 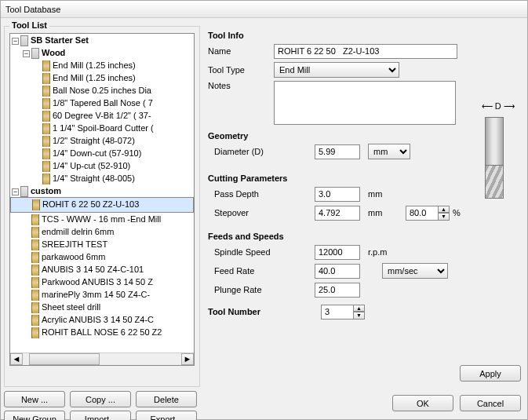 What do you see at coordinates (457, 213) in the screenshot?
I see `pct-symbol: %` at bounding box center [457, 213].